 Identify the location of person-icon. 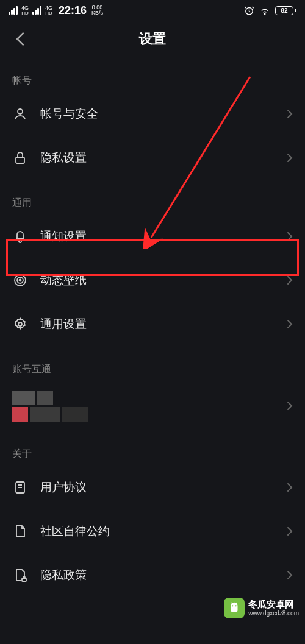
(20, 114).